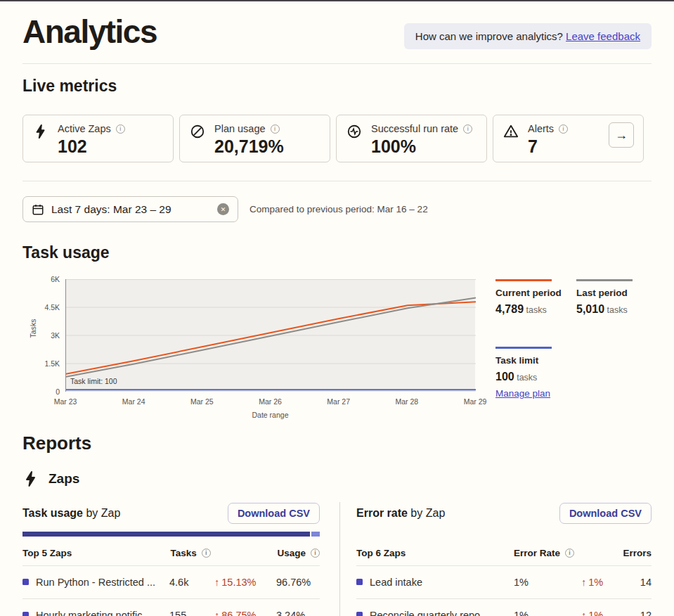  Describe the element at coordinates (271, 335) in the screenshot. I see `task-usage-plot-svg` at that location.